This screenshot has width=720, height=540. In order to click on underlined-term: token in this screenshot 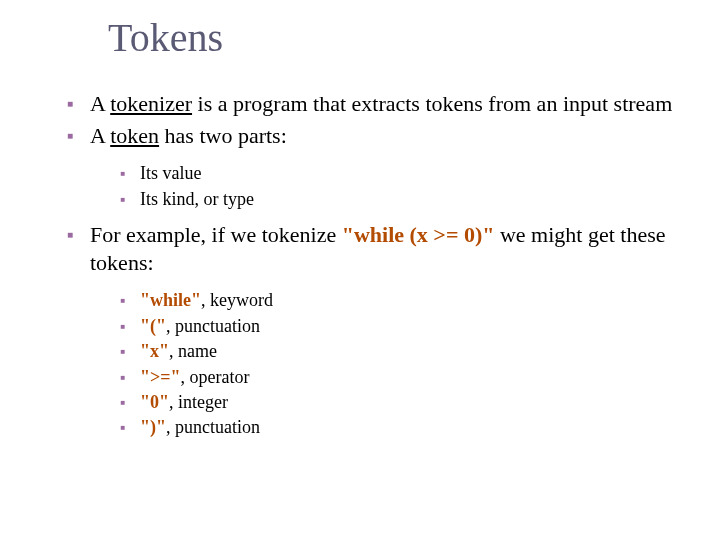, I will do `click(134, 136)`.